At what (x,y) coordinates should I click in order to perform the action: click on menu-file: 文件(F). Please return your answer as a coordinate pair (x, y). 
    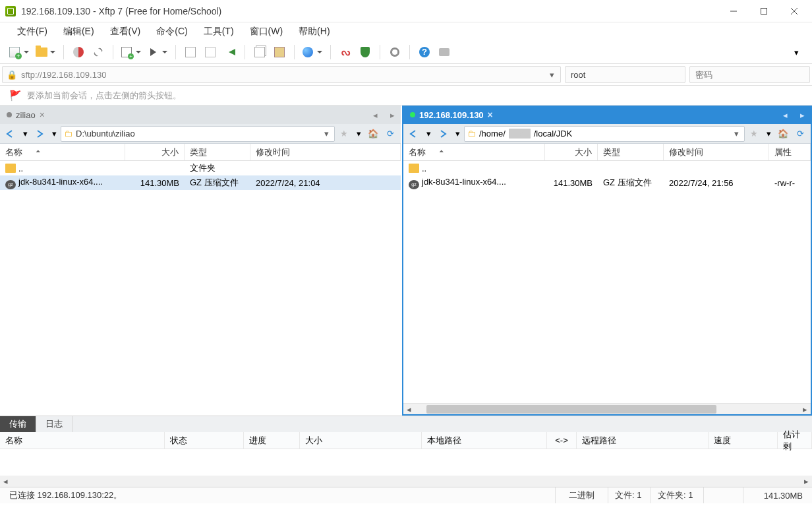
    Looking at the image, I should click on (32, 32).